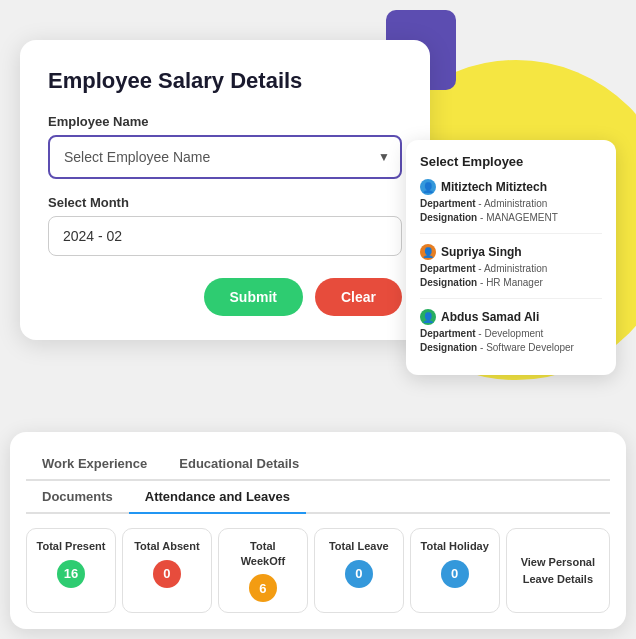 This screenshot has width=636, height=639. Describe the element at coordinates (482, 252) in the screenshot. I see `emp-name: Supriya Singh` at that location.